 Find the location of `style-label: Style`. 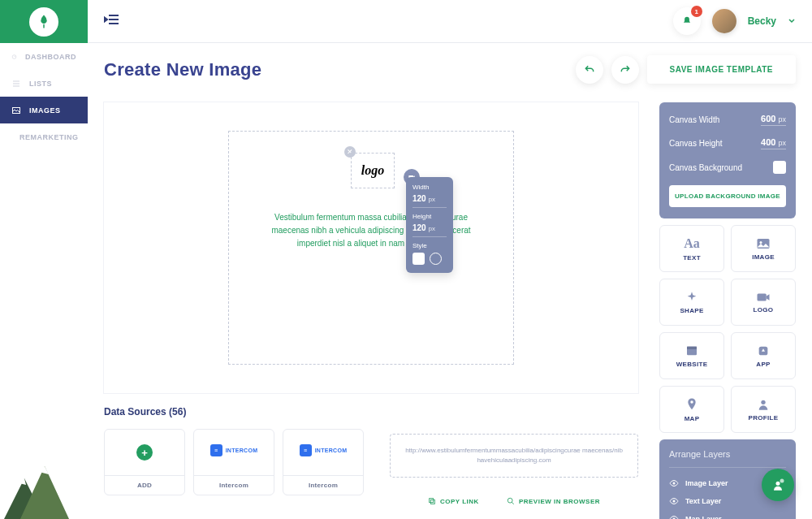

style-label: Style is located at coordinates (430, 245).